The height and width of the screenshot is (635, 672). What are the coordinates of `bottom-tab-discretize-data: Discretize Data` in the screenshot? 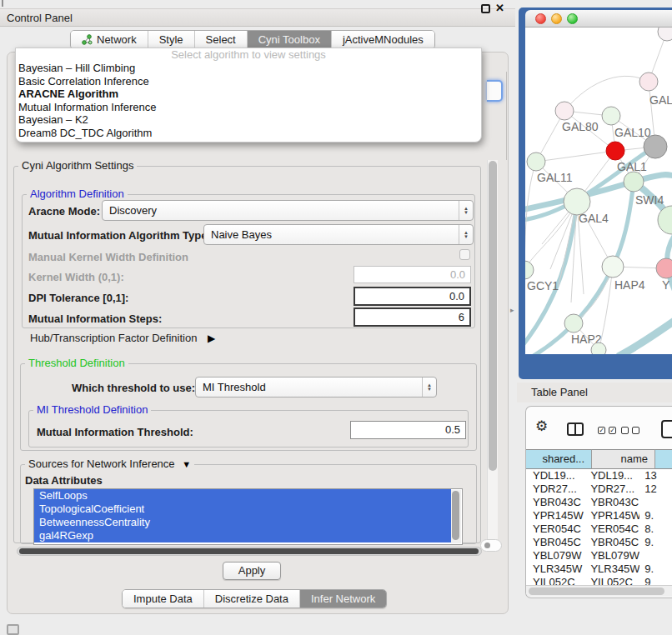 It's located at (252, 598).